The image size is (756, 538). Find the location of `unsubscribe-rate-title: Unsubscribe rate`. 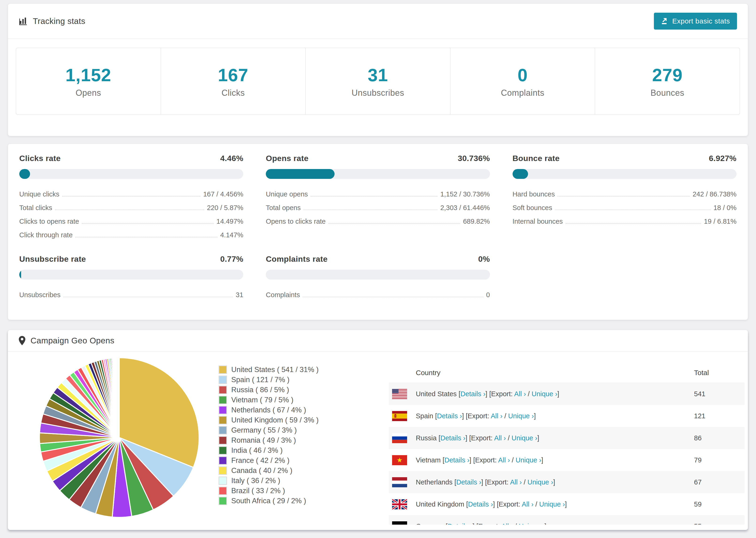

unsubscribe-rate-title: Unsubscribe rate is located at coordinates (52, 259).